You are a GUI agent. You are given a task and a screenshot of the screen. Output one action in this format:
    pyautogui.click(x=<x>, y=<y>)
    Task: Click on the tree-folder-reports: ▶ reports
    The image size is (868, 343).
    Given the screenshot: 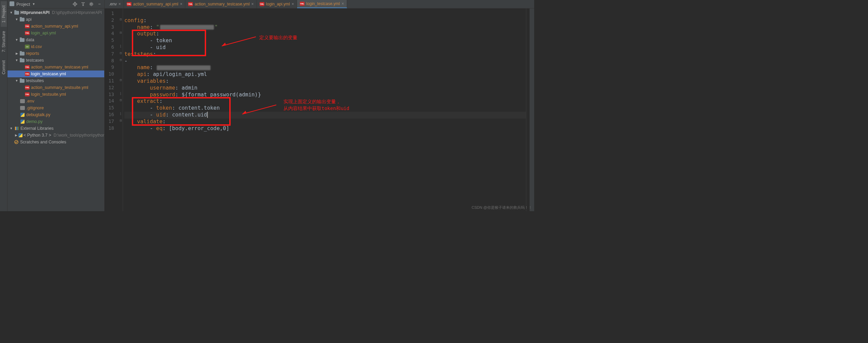 What is the action you would take?
    pyautogui.click(x=56, y=53)
    